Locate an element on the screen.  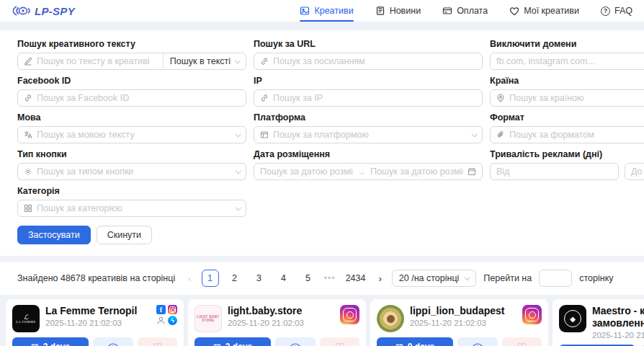
news-icon is located at coordinates (380, 11).